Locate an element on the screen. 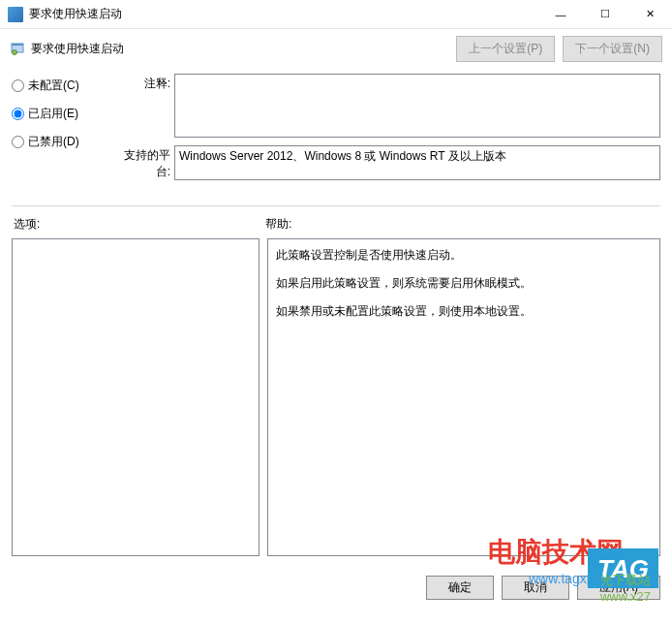 This screenshot has height=625, width=672. prev-setting-button: 上一个设置(P) is located at coordinates (505, 48).